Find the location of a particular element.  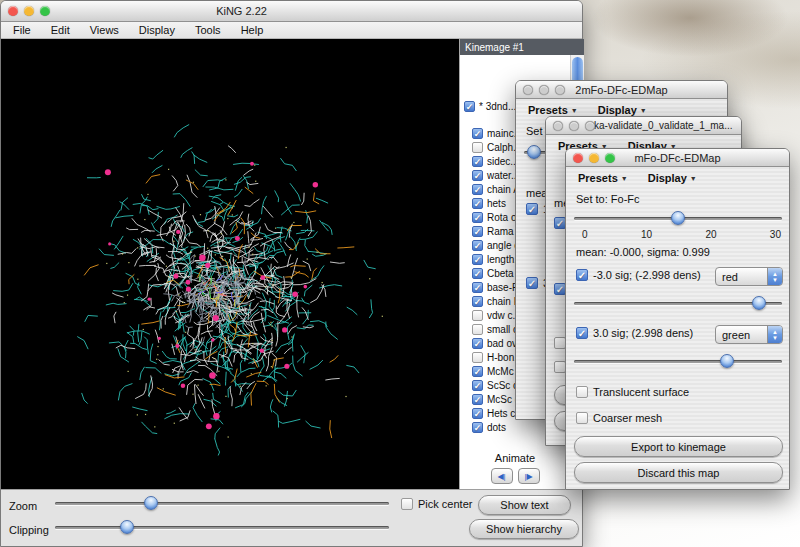

animate-next-button: |▶ is located at coordinates (529, 476).